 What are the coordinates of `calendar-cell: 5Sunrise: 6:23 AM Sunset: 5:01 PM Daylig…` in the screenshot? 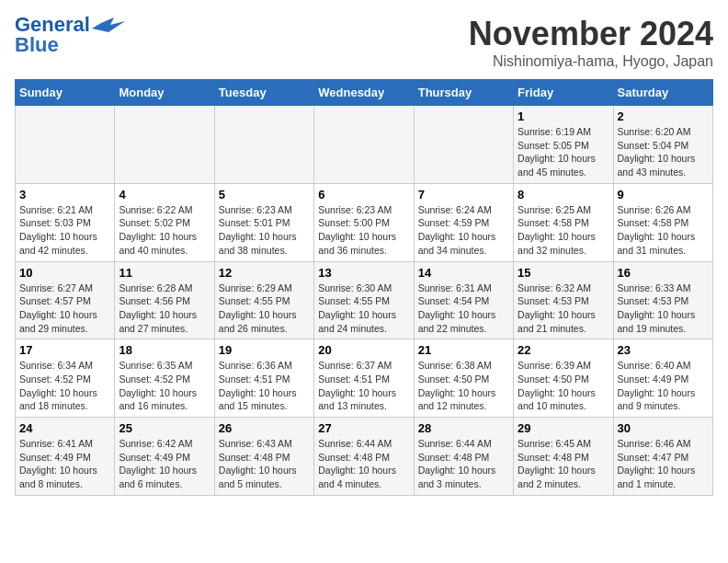 It's located at (264, 223).